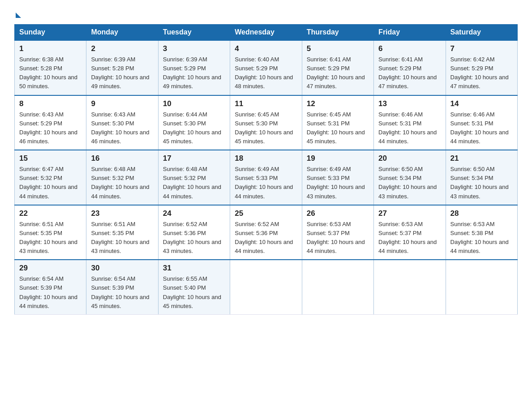  What do you see at coordinates (481, 68) in the screenshot?
I see `calendar-cell: 7Sunrise: 6:42 AMSunset: 5:29 PMDaylight…` at bounding box center [481, 68].